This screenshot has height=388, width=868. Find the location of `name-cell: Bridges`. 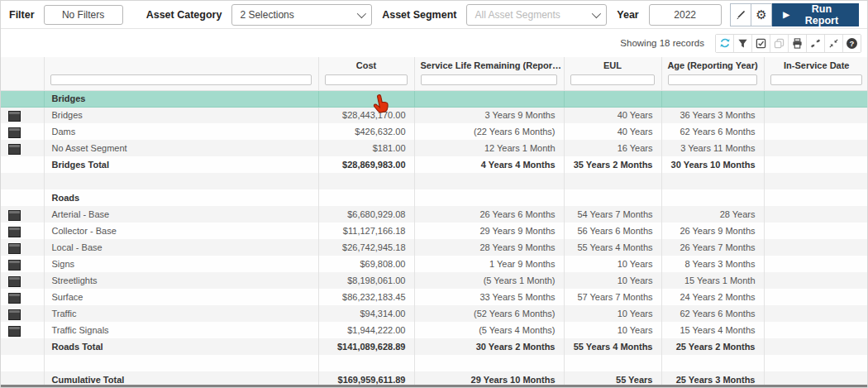

name-cell: Bridges is located at coordinates (181, 115).